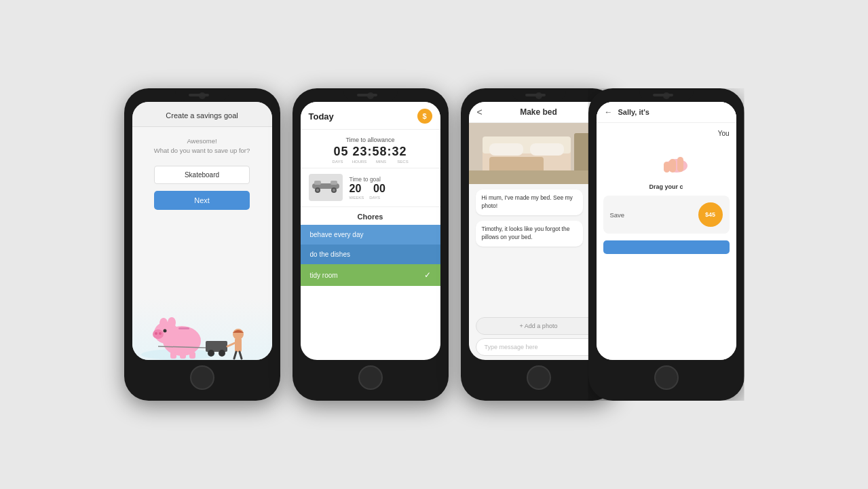 The image size is (868, 489). What do you see at coordinates (539, 112) in the screenshot?
I see `screen3-title: Make bed` at bounding box center [539, 112].